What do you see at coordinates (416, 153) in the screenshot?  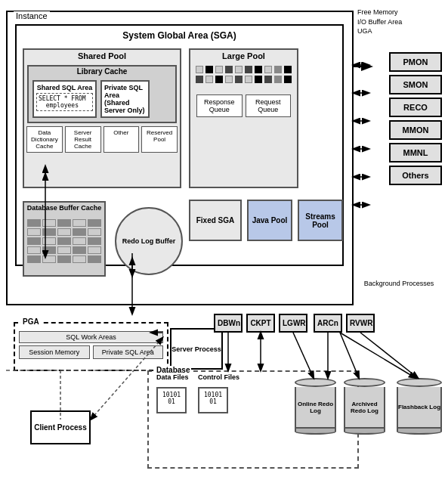 I see `mmnl-box: MMNL` at bounding box center [416, 153].